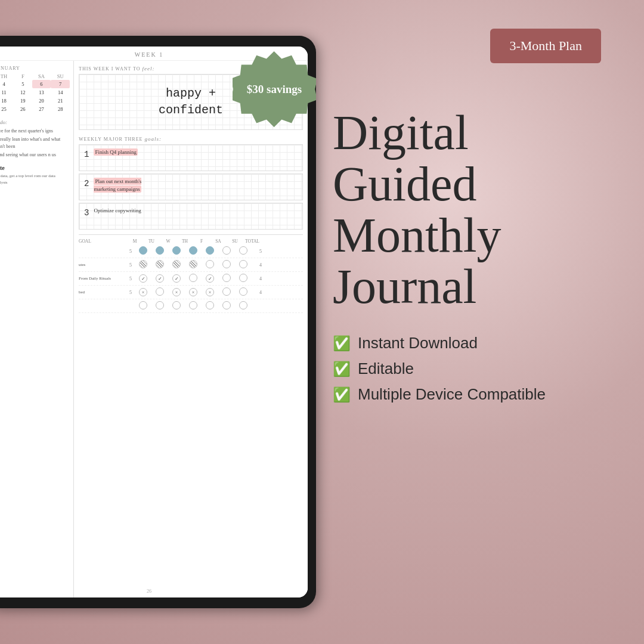 This screenshot has width=644, height=644. What do you see at coordinates (177, 265) in the screenshot?
I see `habit-cell-2-w` at bounding box center [177, 265].